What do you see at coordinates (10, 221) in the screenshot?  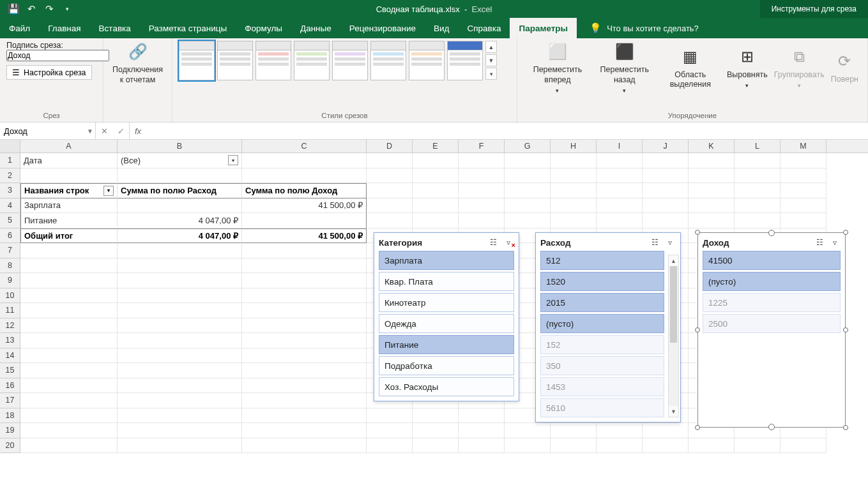 I see `row-header: 5` at bounding box center [10, 221].